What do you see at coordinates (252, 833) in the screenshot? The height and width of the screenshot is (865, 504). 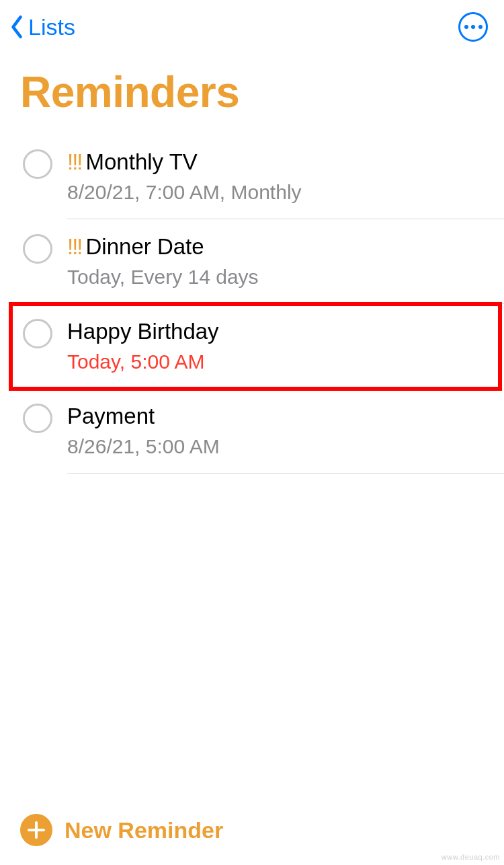 I see `new-reminder-button: New Reminder` at bounding box center [252, 833].